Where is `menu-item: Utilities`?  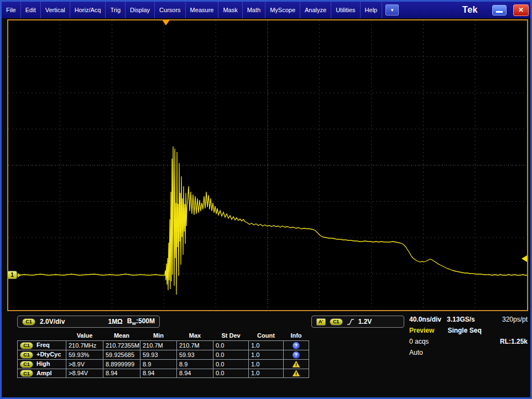 menu-item: Utilities is located at coordinates (346, 10).